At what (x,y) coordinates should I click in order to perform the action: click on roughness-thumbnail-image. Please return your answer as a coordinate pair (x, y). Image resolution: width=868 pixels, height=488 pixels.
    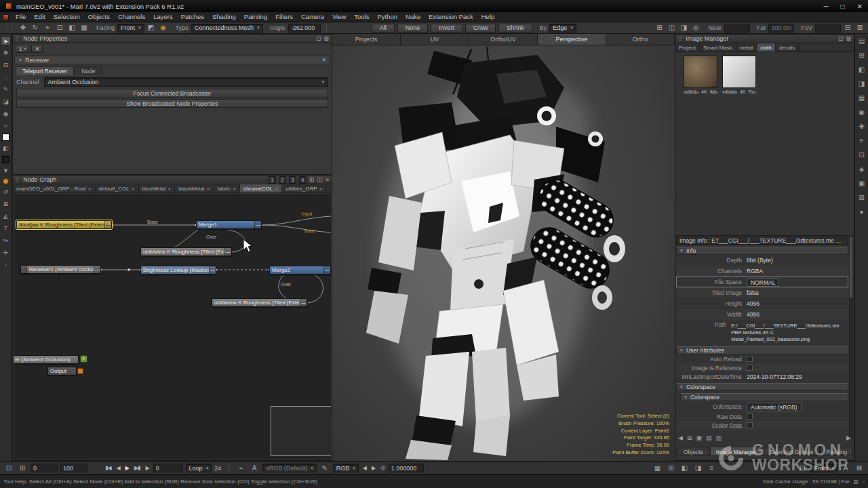
    Looking at the image, I should click on (739, 72).